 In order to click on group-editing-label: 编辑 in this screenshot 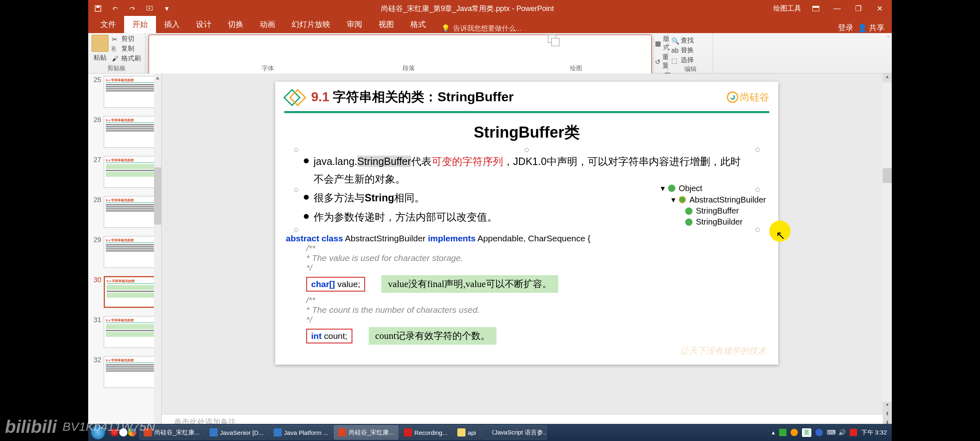, I will do `click(690, 69)`.